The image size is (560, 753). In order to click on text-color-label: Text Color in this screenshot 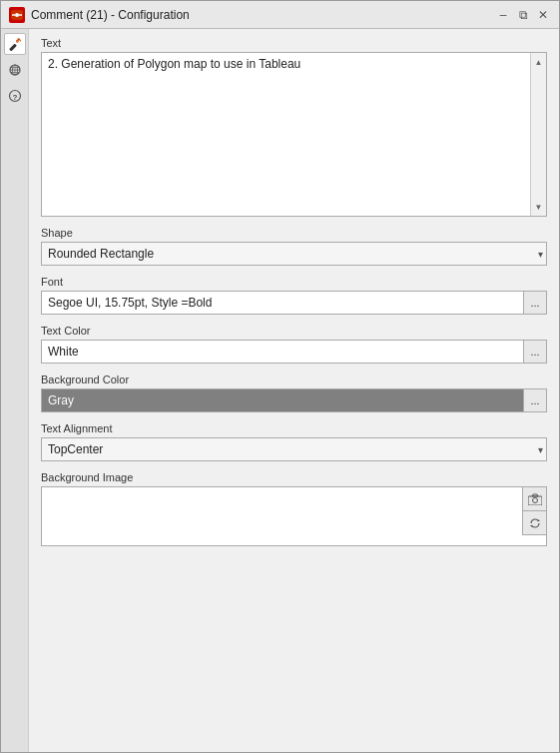, I will do `click(293, 331)`.